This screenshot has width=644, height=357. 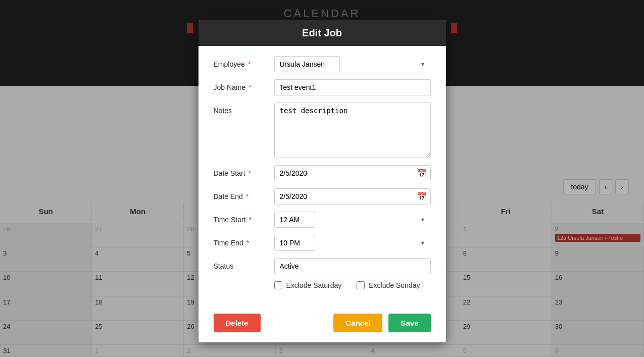 What do you see at coordinates (322, 266) in the screenshot?
I see `status-row: Status` at bounding box center [322, 266].